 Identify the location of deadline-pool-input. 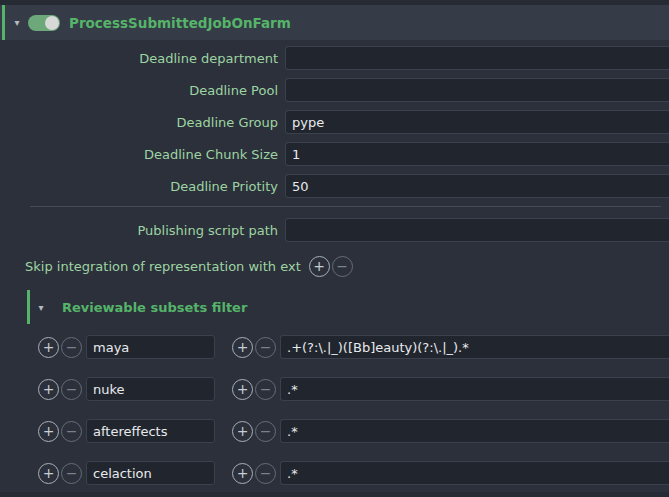
(477, 90).